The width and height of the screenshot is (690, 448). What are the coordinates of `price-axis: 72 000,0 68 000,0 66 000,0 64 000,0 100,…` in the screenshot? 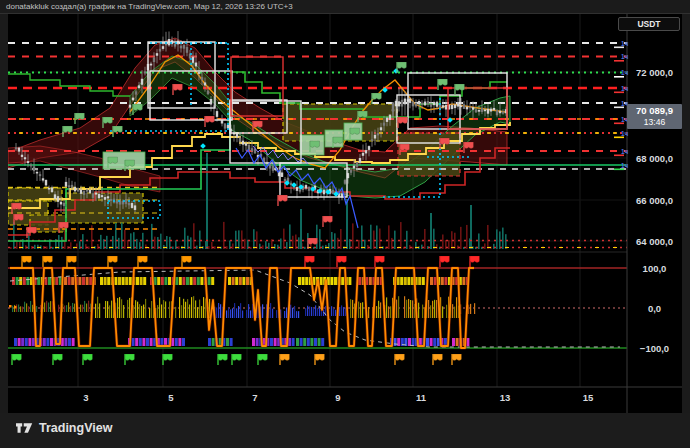 It's located at (654, 200).